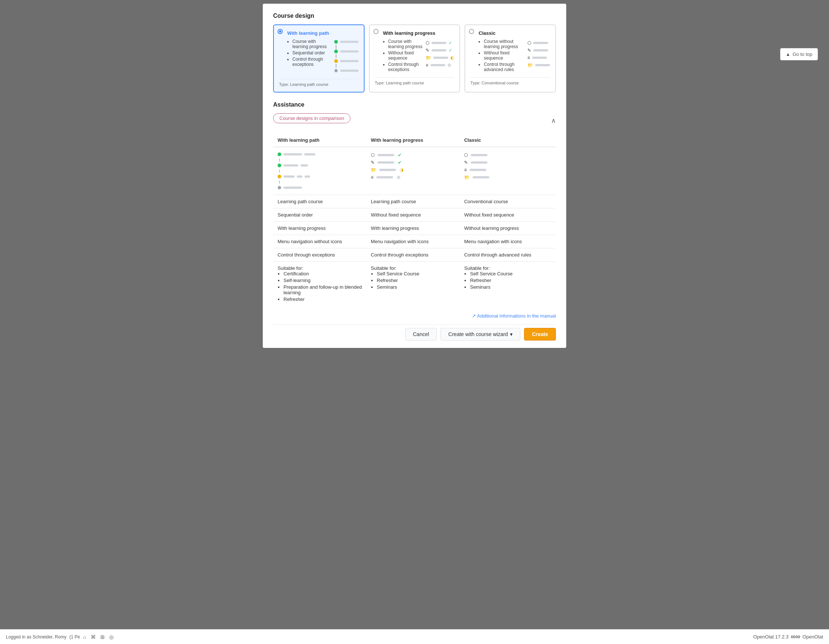 Image resolution: width=829 pixels, height=644 pixels. Describe the element at coordinates (414, 255) in the screenshot. I see `table-row-control: Control through exceptions Control throu…` at that location.